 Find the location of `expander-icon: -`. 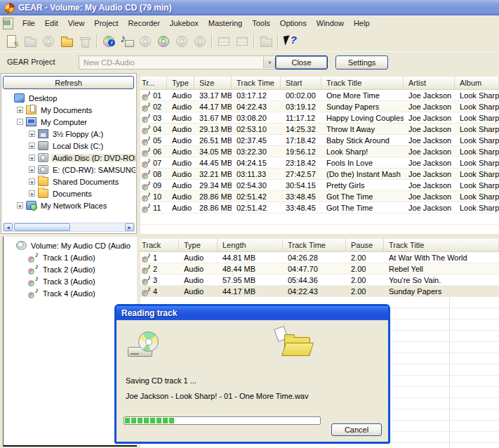

expander-icon: - is located at coordinates (20, 122).